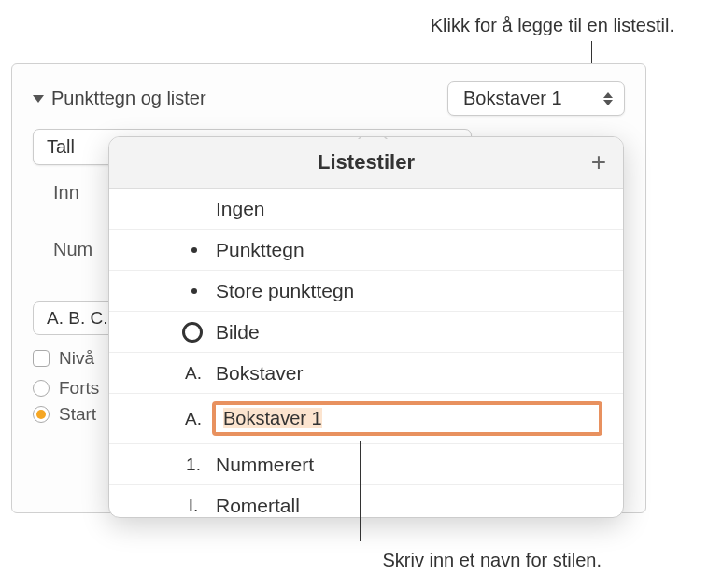 The width and height of the screenshot is (708, 588). I want to click on input-value: Bokstaver 1, so click(273, 418).